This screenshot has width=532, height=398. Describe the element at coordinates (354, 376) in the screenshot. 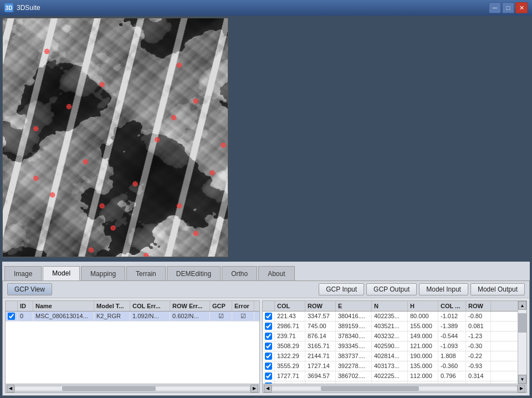

I see `cell-e: 386702....` at that location.